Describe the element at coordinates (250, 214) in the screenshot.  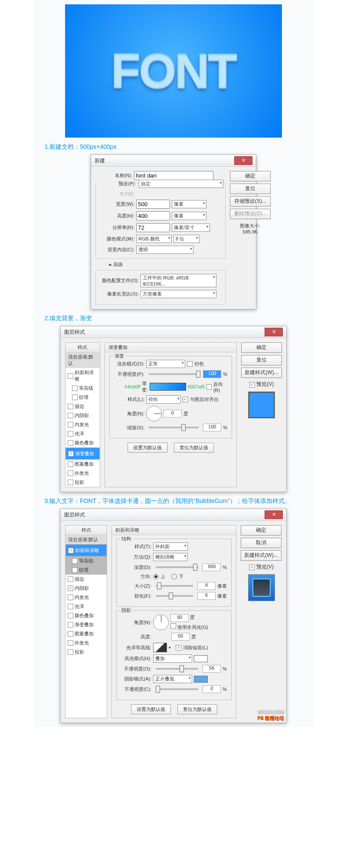
I see `delete-preset-button: 删除预设(D)...` at that location.